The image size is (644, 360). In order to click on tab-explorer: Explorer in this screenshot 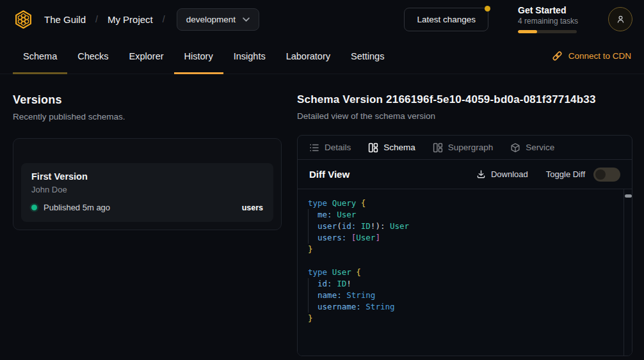, I will do `click(147, 56)`.